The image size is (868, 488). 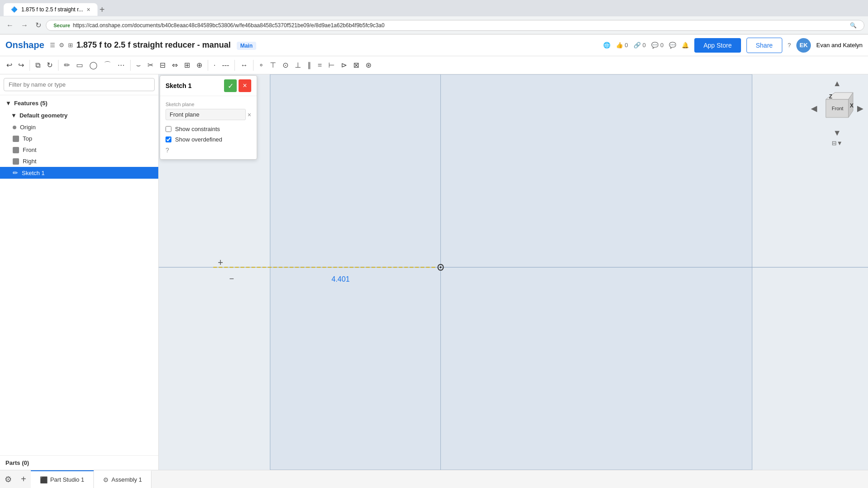 What do you see at coordinates (121, 65) in the screenshot?
I see `more-icon: ⋯` at bounding box center [121, 65].